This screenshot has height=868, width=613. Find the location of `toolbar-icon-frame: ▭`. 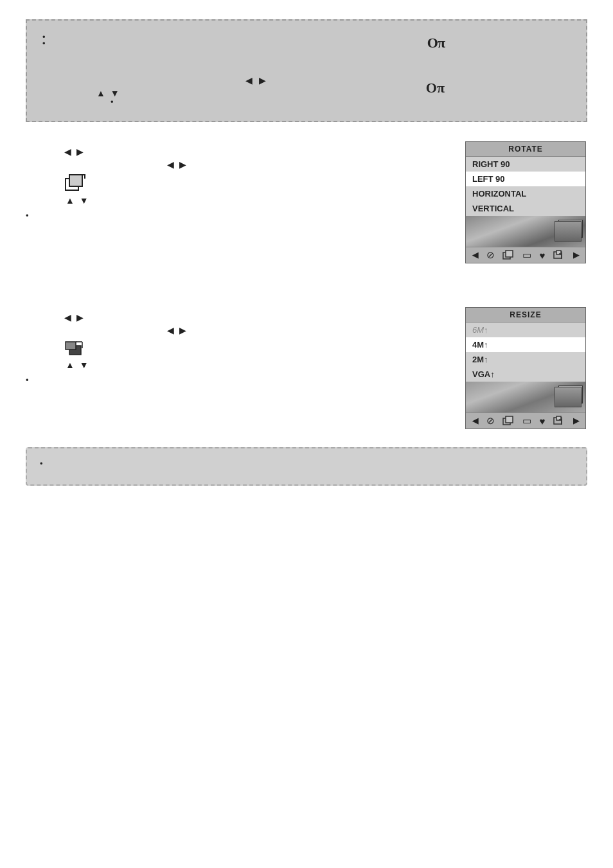

toolbar-icon-frame: ▭ is located at coordinates (527, 255).